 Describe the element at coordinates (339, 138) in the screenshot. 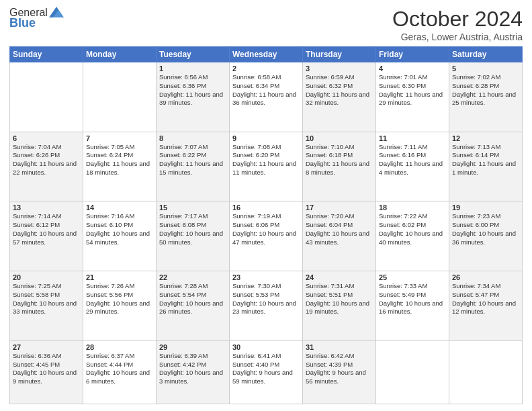

I see `day-number: 10` at that location.